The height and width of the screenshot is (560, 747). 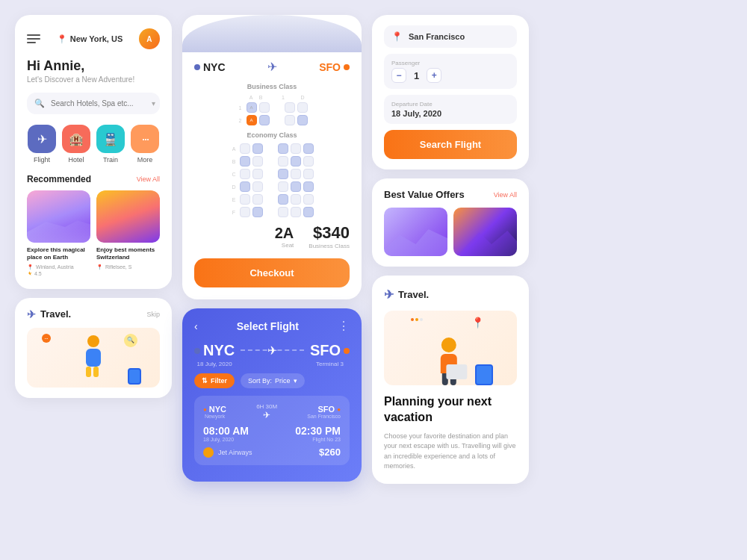 What do you see at coordinates (450, 109) in the screenshot?
I see `departure-field: Departure Date 18 July, 2020` at bounding box center [450, 109].